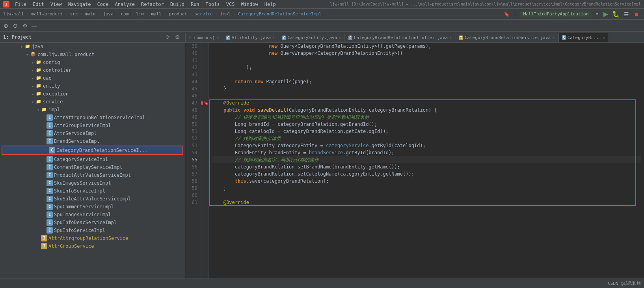  Describe the element at coordinates (507, 37) in the screenshot. I see `tab-CategoryBrandRelationService: I CategoryBrandRelationService.java ×` at that location.